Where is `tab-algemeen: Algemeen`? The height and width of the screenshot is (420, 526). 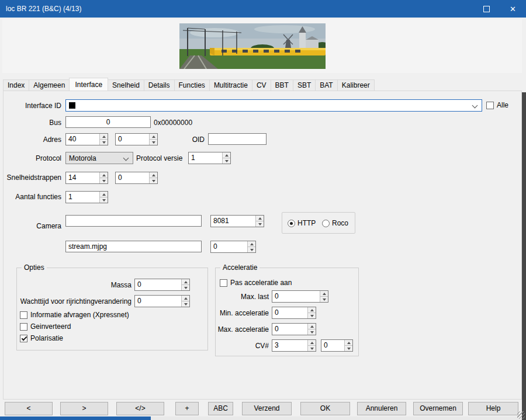 tab-algemeen: Algemeen is located at coordinates (49, 85).